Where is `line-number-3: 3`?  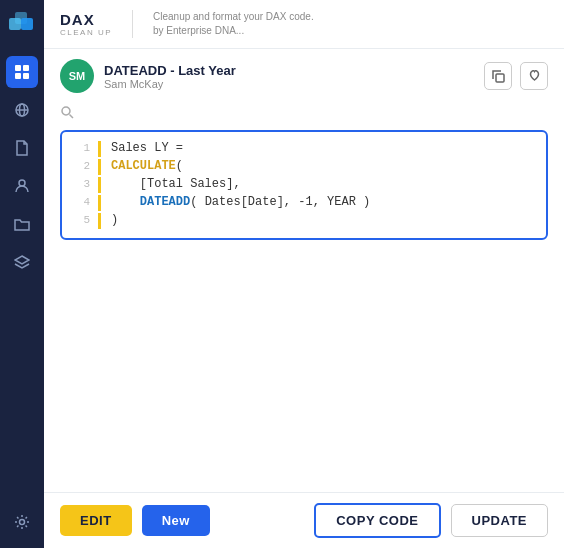 line-number-3: 3 is located at coordinates (80, 184).